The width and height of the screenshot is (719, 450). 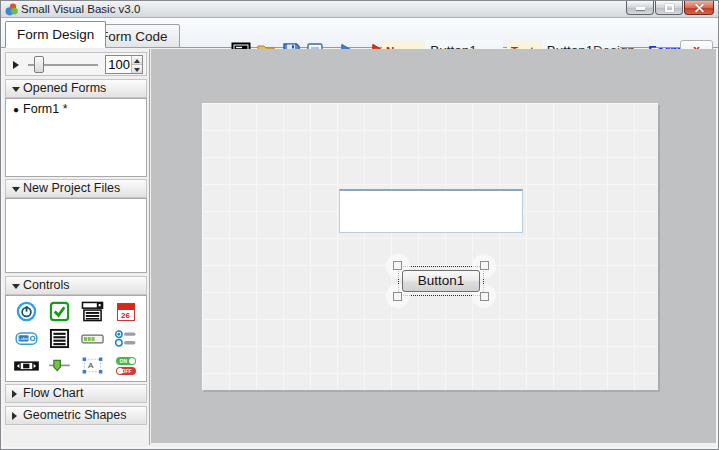 What do you see at coordinates (60, 339) in the screenshot?
I see `listbox-control-icon` at bounding box center [60, 339].